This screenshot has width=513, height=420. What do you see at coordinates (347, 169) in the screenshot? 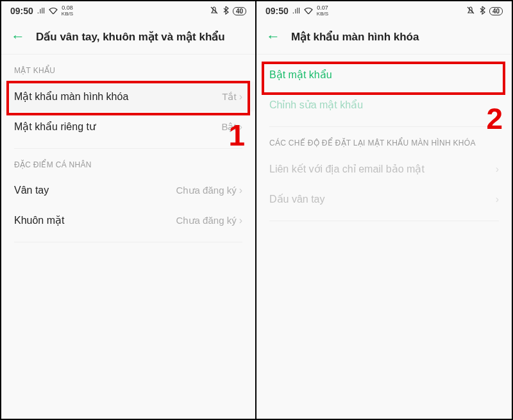
I see `row-label: Liên kết với địa chỉ email bảo mật` at bounding box center [347, 169].